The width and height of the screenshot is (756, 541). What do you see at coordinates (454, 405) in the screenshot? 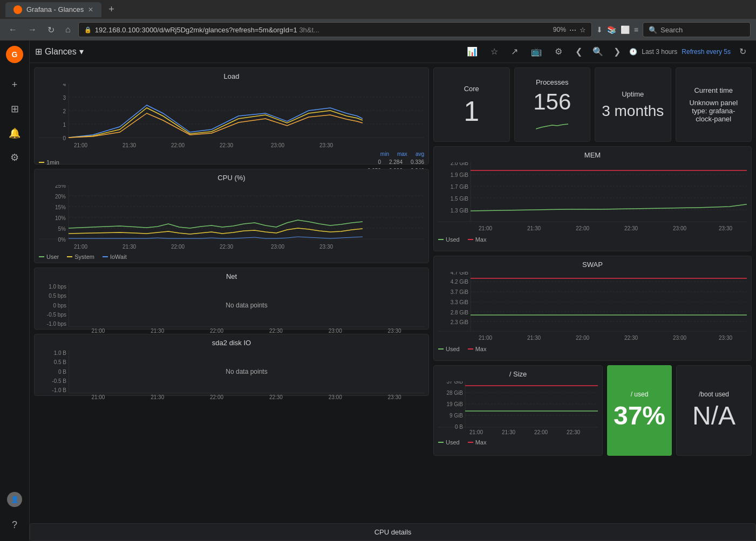
I see `svg-text: 19 GiB` at bounding box center [454, 405].